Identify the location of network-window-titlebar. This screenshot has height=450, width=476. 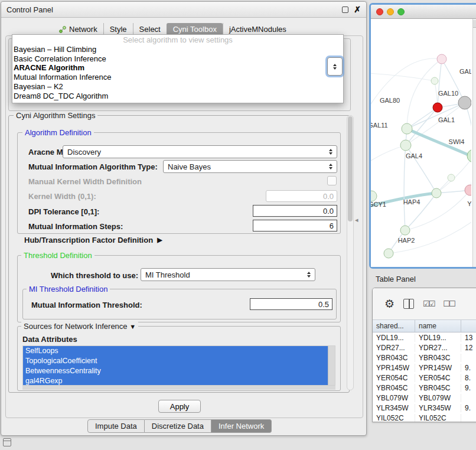
(423, 12).